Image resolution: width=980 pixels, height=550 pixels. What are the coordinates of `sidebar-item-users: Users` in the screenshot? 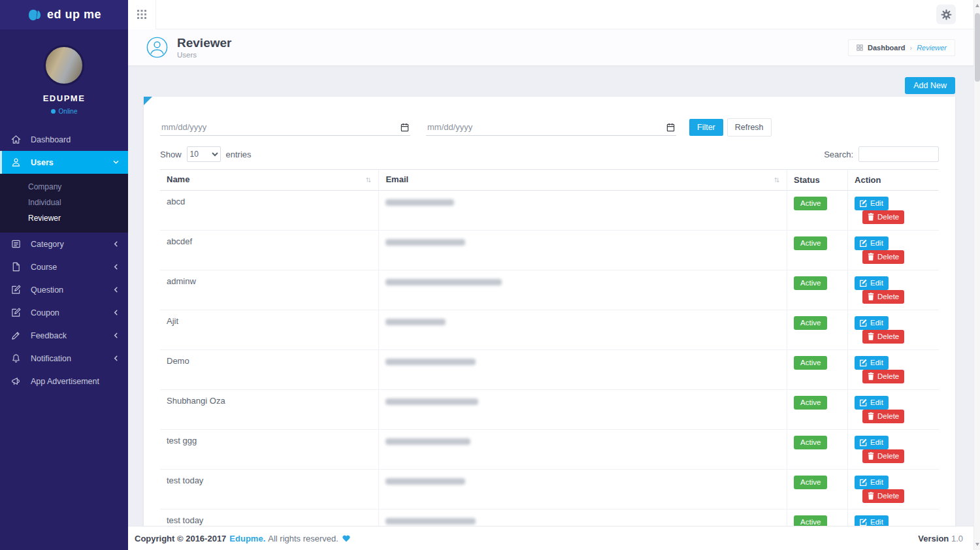 It's located at (64, 162).